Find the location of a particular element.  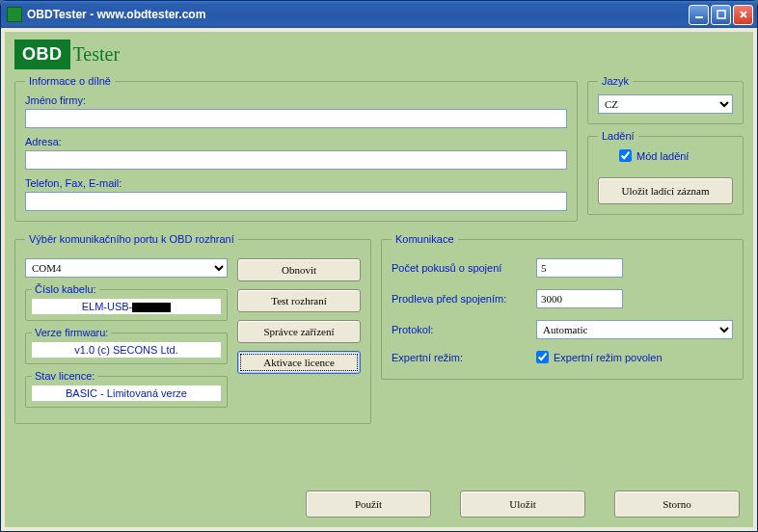

company-label: Jméno firmy: is located at coordinates (296, 100).